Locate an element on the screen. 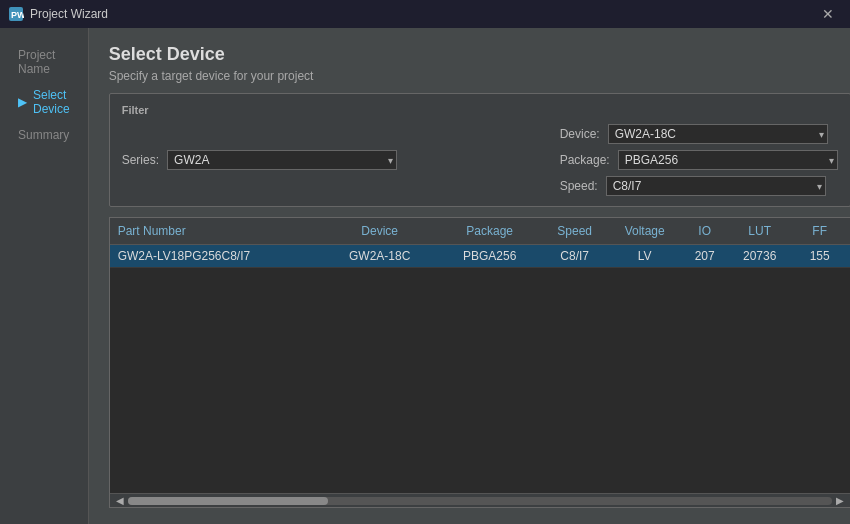 This screenshot has width=850, height=524. col-part-number: Part Number is located at coordinates (215, 231).